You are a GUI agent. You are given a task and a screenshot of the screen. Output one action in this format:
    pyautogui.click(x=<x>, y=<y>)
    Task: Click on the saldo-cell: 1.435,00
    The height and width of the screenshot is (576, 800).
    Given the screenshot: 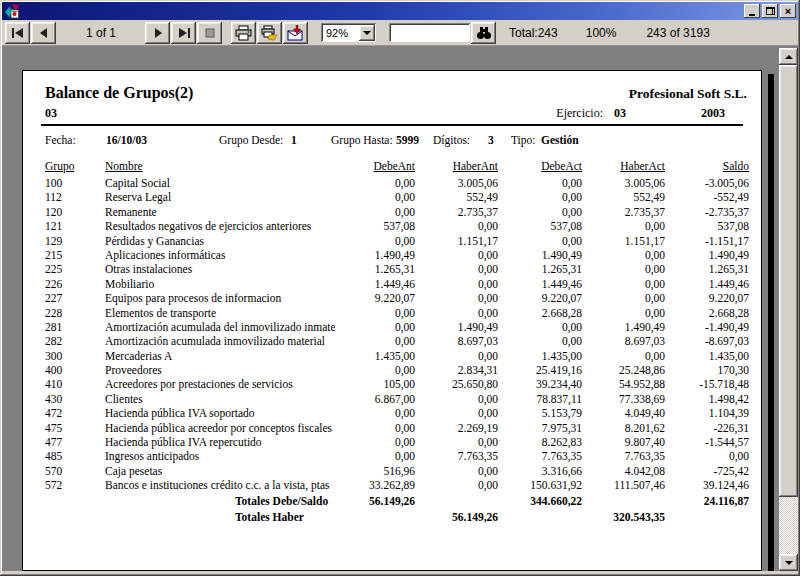 What is the action you would take?
    pyautogui.click(x=707, y=356)
    